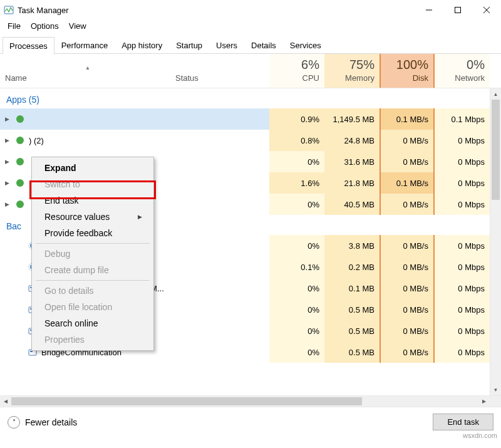 The image size is (501, 448). Describe the element at coordinates (245, 140) in the screenshot. I see `process-row: ▶ ) (2) 0.8% 24.8 MB 0 MB/s 0 Mbps` at that location.